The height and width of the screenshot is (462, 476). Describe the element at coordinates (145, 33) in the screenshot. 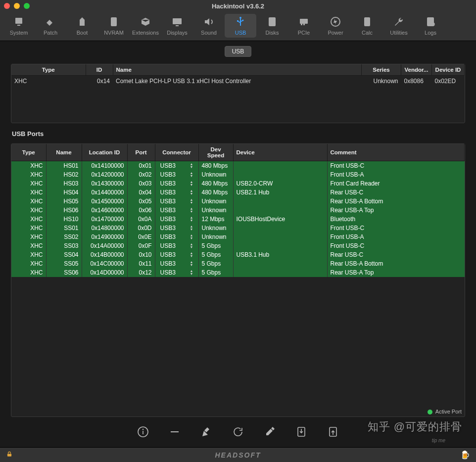

I see `toolbar-label: Extensions` at that location.